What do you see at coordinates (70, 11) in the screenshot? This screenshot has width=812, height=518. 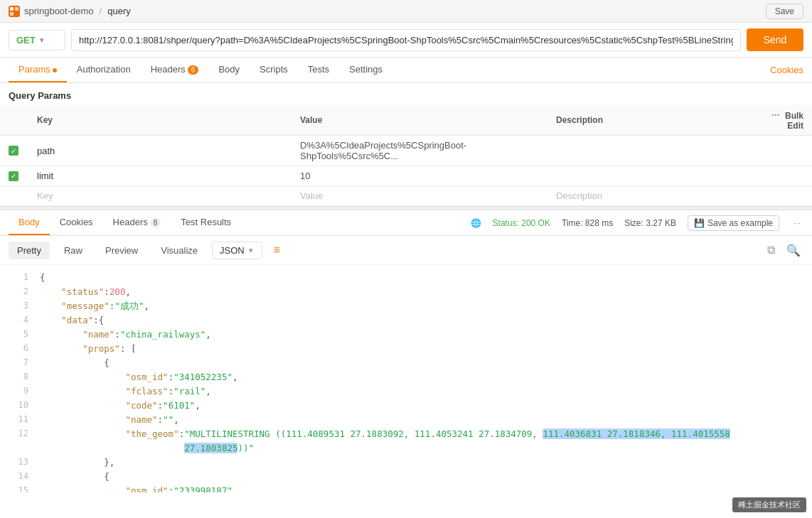 I see `breadcrumb-area: springboot-demo / query` at bounding box center [70, 11].